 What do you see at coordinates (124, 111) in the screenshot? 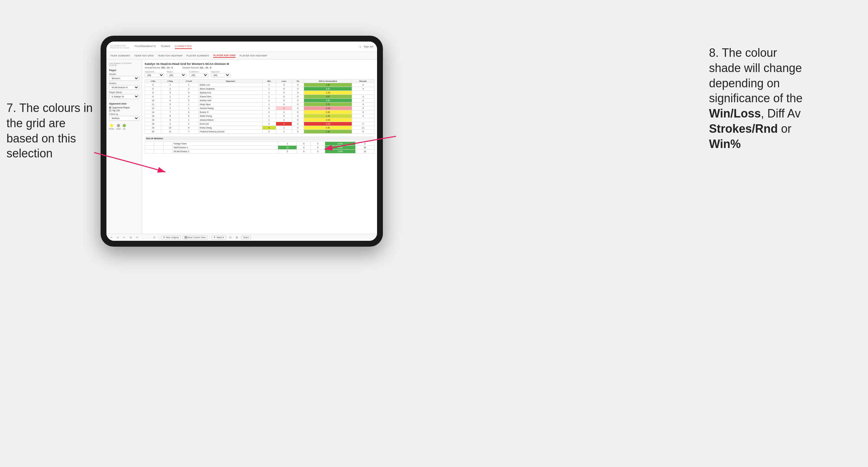
I see `sidebar-radio-top100: Top 100` at bounding box center [124, 111].